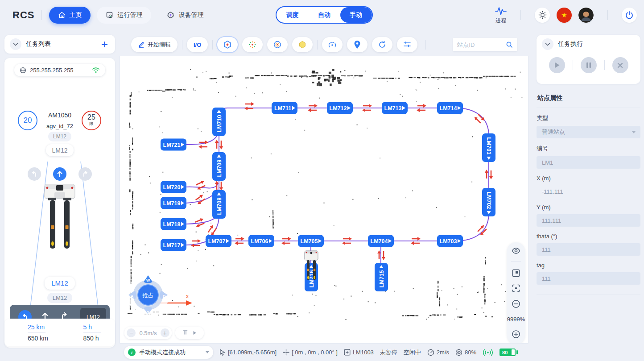 This screenshot has height=361, width=644. What do you see at coordinates (382, 45) in the screenshot?
I see `refresh-button` at bounding box center [382, 45].